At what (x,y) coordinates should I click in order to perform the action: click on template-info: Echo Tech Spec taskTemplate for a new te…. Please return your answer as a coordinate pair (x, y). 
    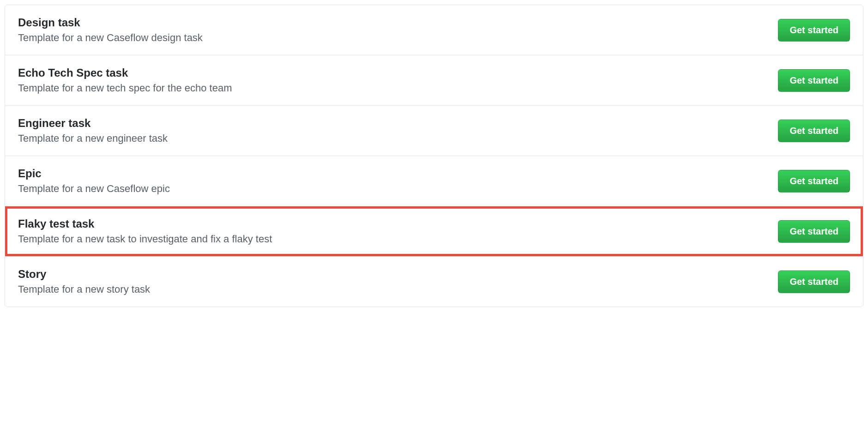
    Looking at the image, I should click on (398, 80).